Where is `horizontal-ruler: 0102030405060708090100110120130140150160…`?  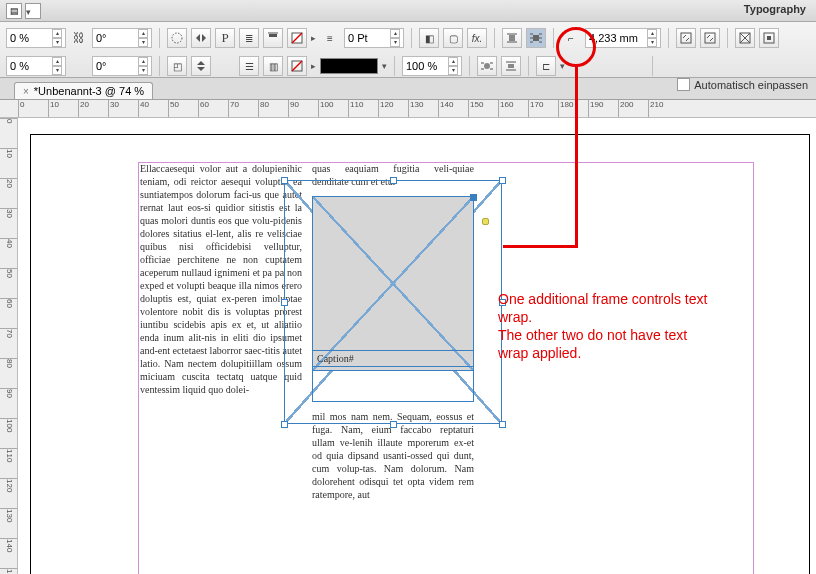 horizontal-ruler: 0102030405060708090100110120130140150160… is located at coordinates (408, 109).